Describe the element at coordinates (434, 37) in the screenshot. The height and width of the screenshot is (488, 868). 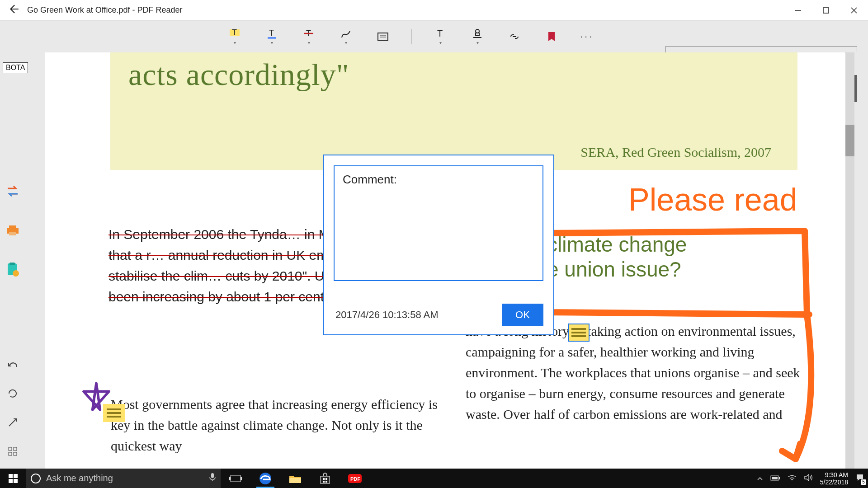
I see `toolbar: T ▾ T ▾ T ▾ ▾ T ▾ ▾` at that location.